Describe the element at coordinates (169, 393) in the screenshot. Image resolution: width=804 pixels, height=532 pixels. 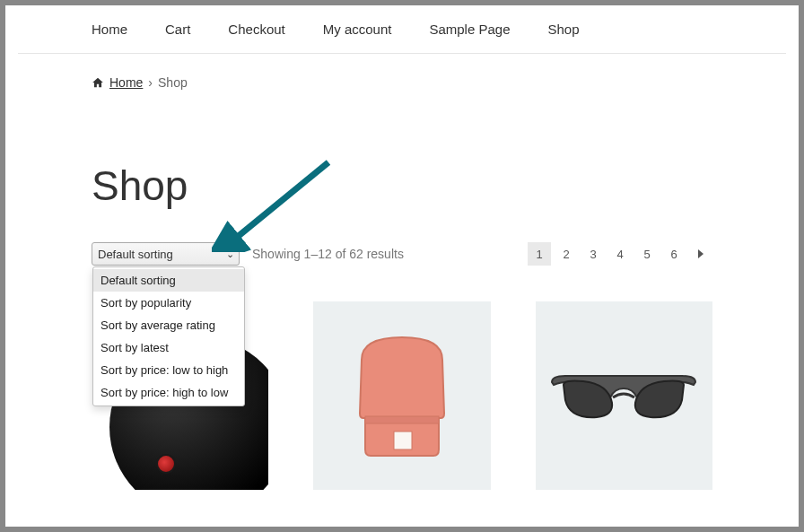
I see `sort-option-price-desc: Sort by price: high to low` at that location.